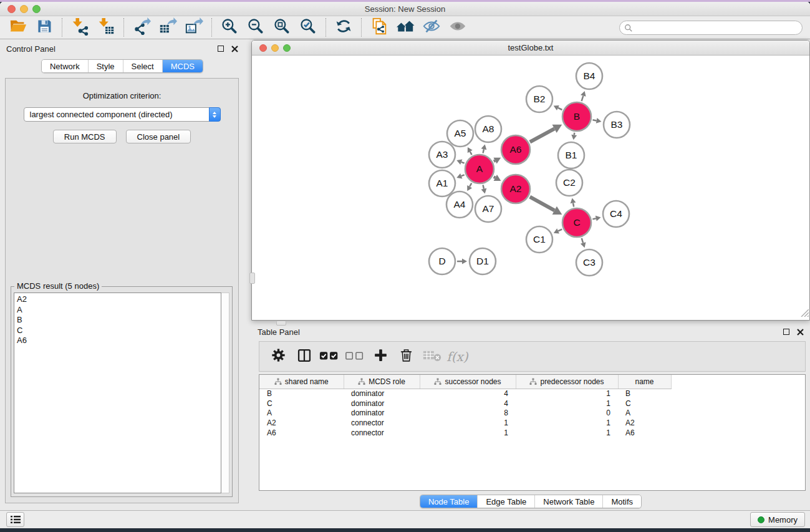 The height and width of the screenshot is (532, 810). Describe the element at coordinates (183, 66) in the screenshot. I see `tab-mcds: MCDS` at that location.